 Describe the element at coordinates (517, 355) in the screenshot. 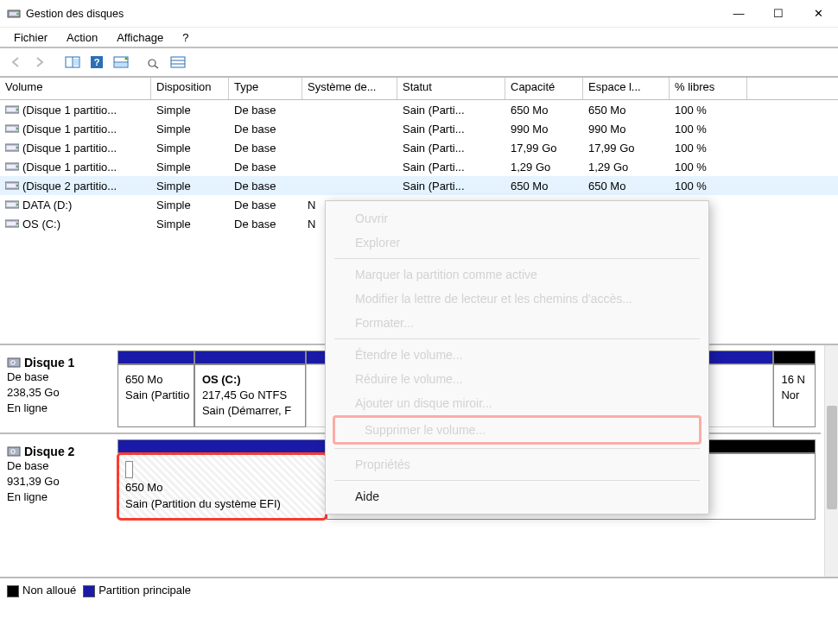

I see `context-menu-item: Étendre le volume...` at that location.